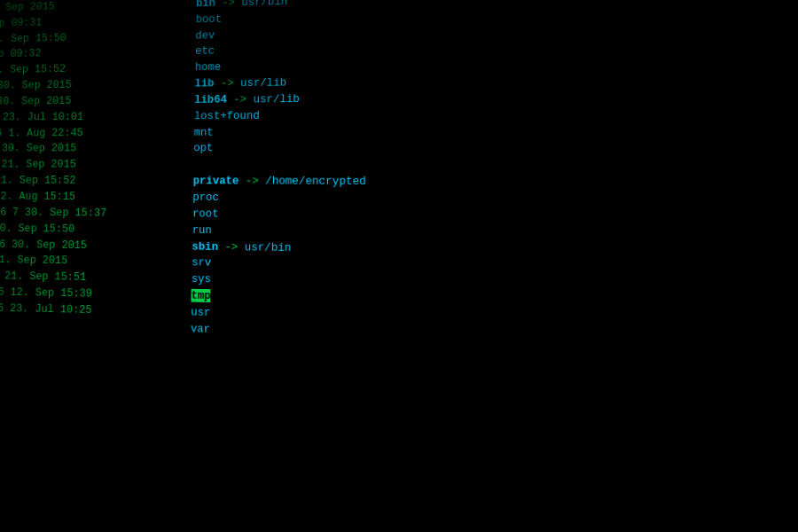 This screenshot has width=798, height=532. I want to click on line-filename: tmp, so click(200, 296).